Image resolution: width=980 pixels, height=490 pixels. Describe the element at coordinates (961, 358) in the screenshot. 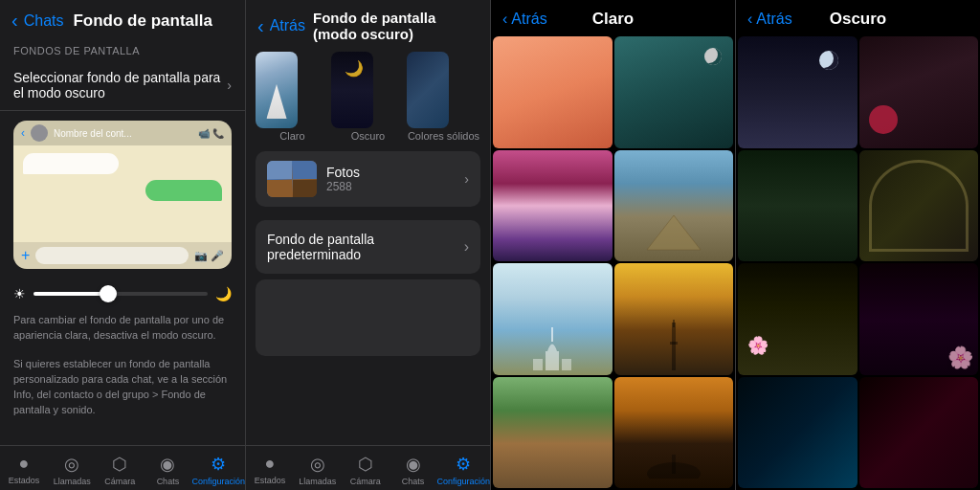

I see `cherry-blossom: 🌸` at that location.